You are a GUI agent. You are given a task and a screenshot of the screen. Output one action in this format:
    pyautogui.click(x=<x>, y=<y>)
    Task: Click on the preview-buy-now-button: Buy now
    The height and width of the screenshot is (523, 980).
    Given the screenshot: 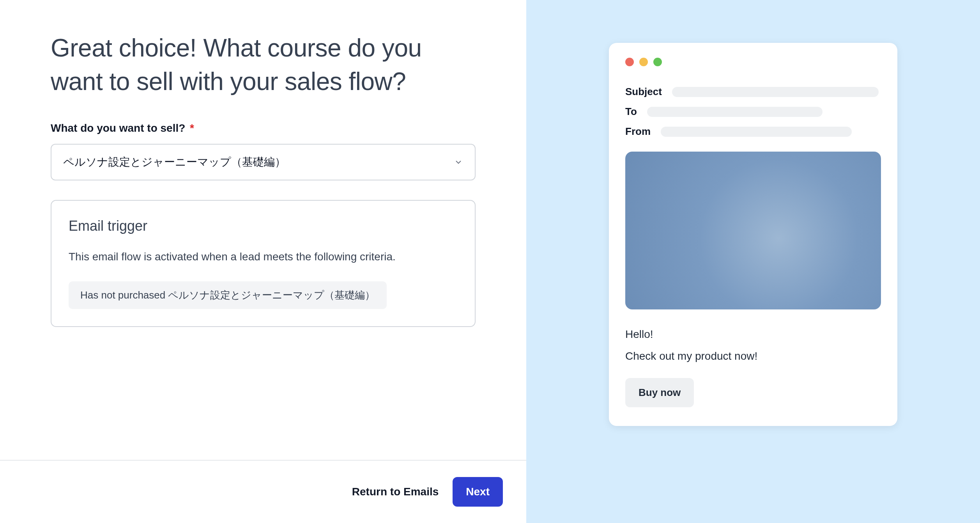 What is the action you would take?
    pyautogui.click(x=660, y=393)
    